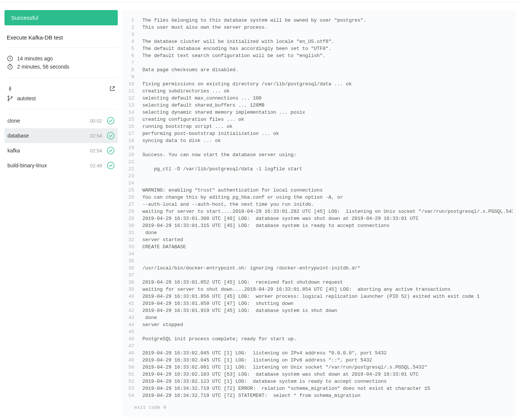 The image size is (521, 420). I want to click on line-number: 2, so click(134, 28).